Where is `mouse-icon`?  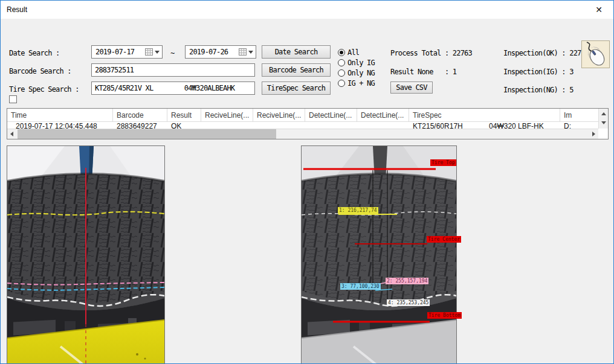 mouse-icon is located at coordinates (596, 54).